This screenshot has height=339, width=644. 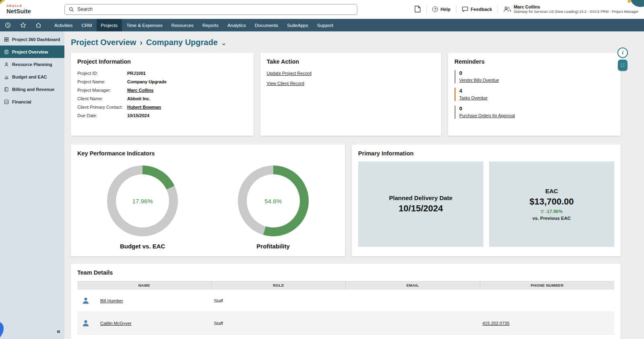 What do you see at coordinates (286, 83) in the screenshot?
I see `view-client-record-link: View Client Record` at bounding box center [286, 83].